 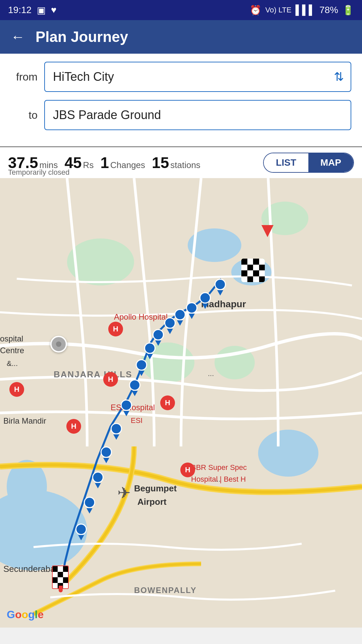 What do you see at coordinates (188, 470) in the screenshot?
I see `hospital-marker-6: H` at bounding box center [188, 470].